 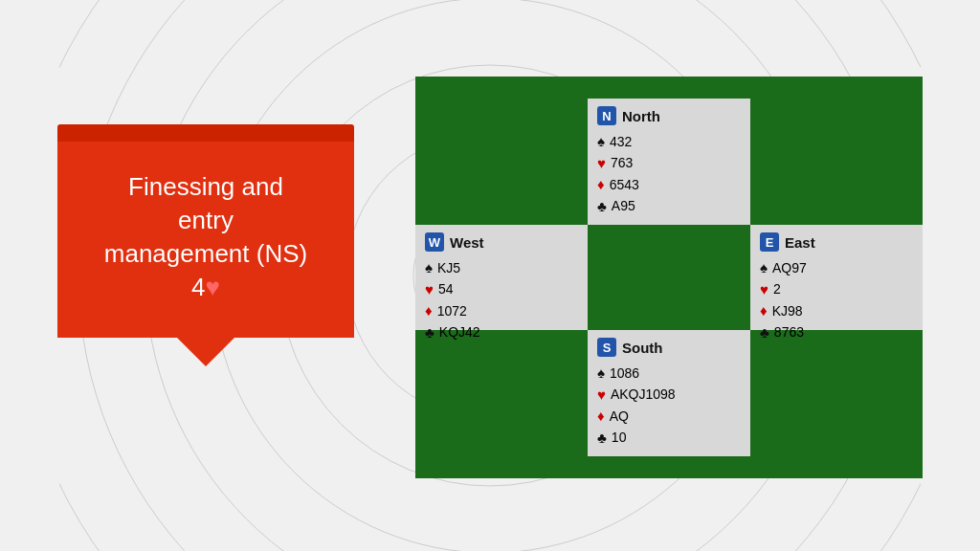 I want to click on west-clubs: ♣ KQJ42, so click(x=501, y=333).